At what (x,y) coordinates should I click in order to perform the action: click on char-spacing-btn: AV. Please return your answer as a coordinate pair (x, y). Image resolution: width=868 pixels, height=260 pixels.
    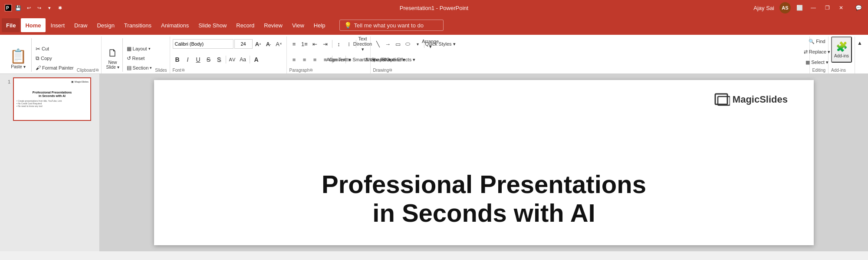
    Looking at the image, I should click on (233, 60).